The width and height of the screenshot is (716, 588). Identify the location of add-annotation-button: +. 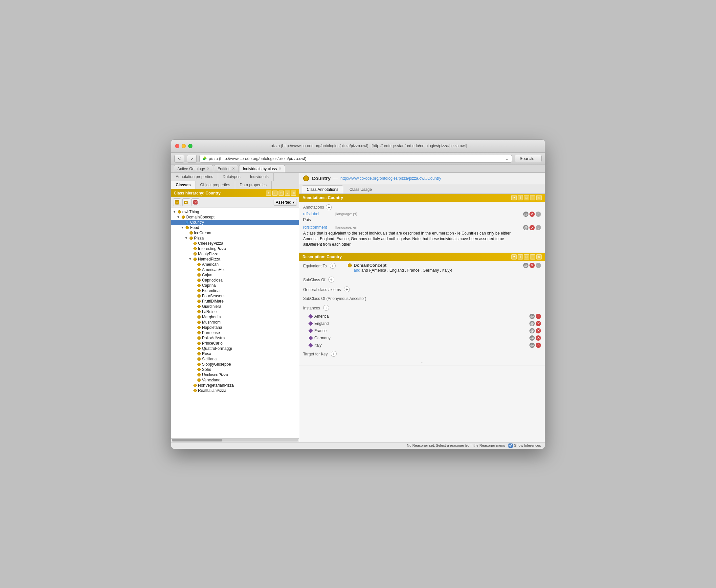
(329, 207).